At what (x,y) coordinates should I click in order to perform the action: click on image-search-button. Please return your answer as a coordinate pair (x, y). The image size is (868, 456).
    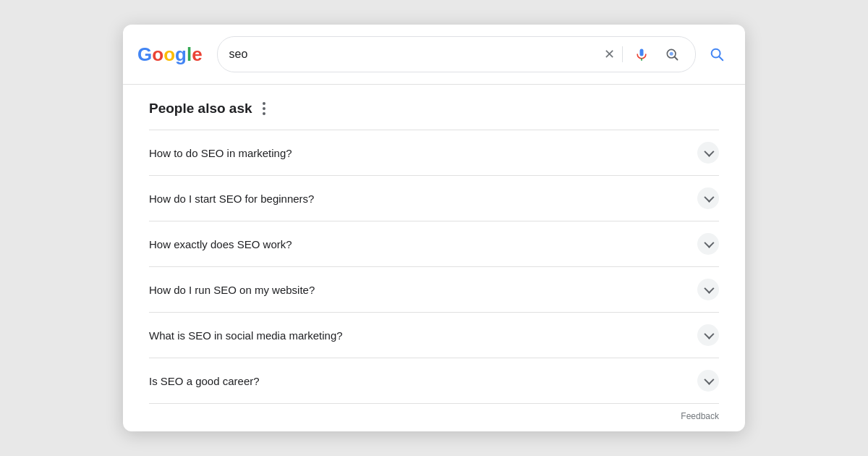
    Looking at the image, I should click on (672, 54).